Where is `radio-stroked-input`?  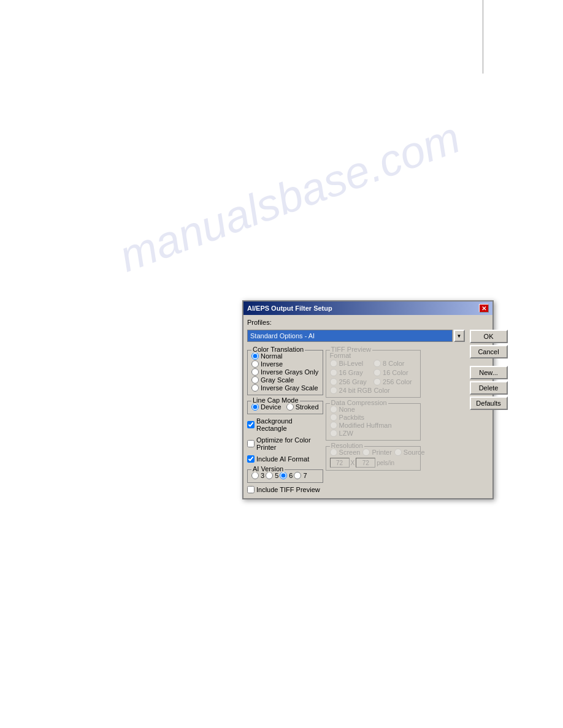 radio-stroked-input is located at coordinates (290, 407).